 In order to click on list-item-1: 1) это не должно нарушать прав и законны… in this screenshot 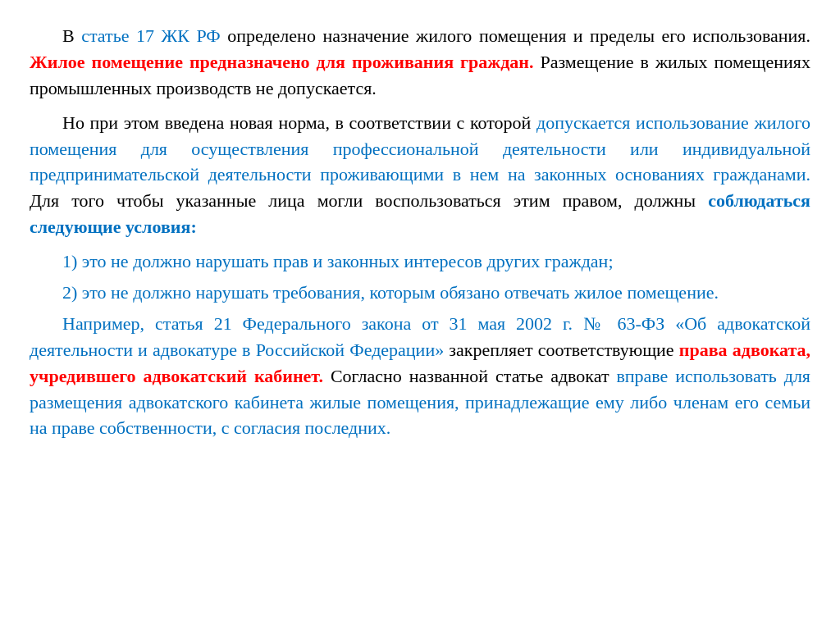, I will do `click(420, 262)`.